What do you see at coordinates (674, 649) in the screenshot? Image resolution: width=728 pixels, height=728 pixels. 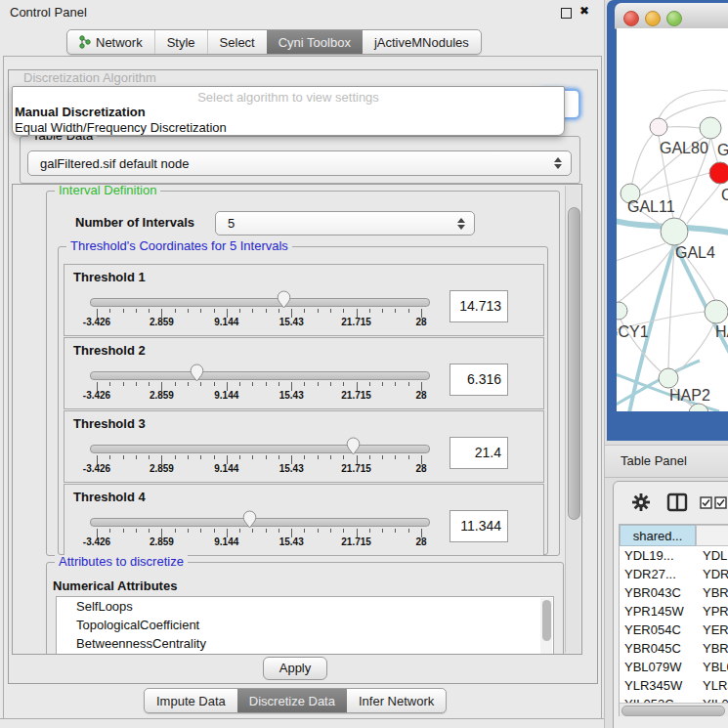 I see `table-row: YBR045CYBR0...` at bounding box center [674, 649].